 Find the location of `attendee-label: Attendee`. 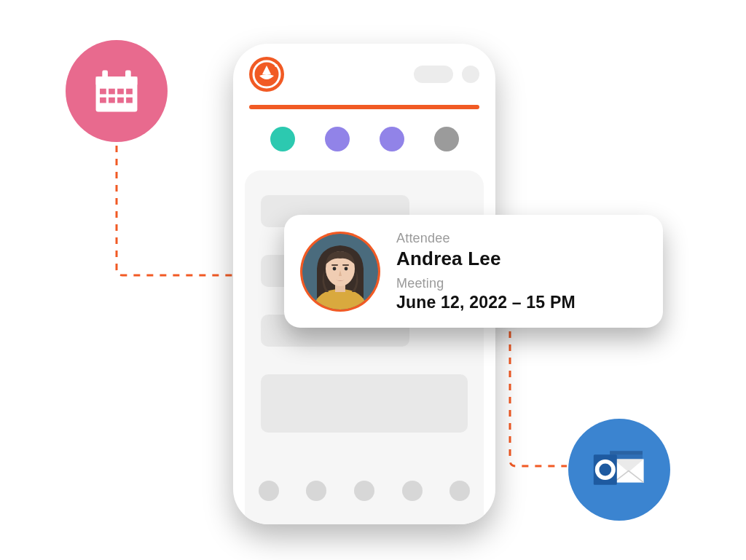

attendee-label: Attendee is located at coordinates (486, 239).